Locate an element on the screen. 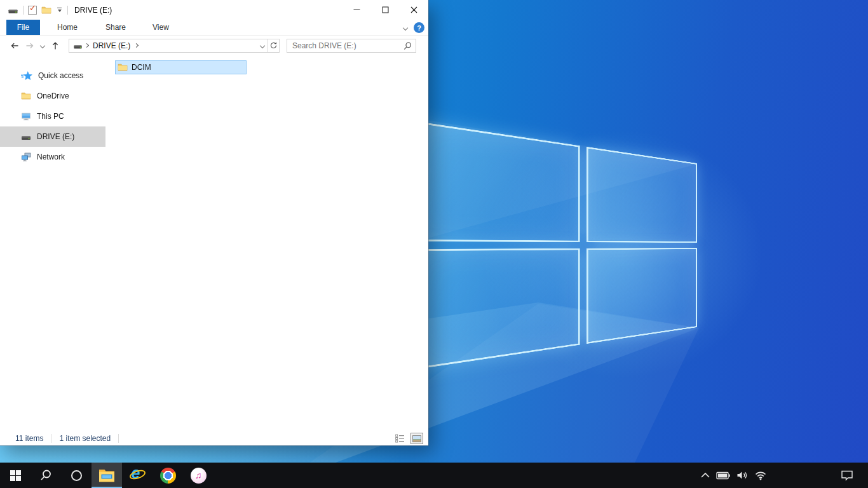 The height and width of the screenshot is (488, 868). sidebar-item-network: Network is located at coordinates (53, 157).